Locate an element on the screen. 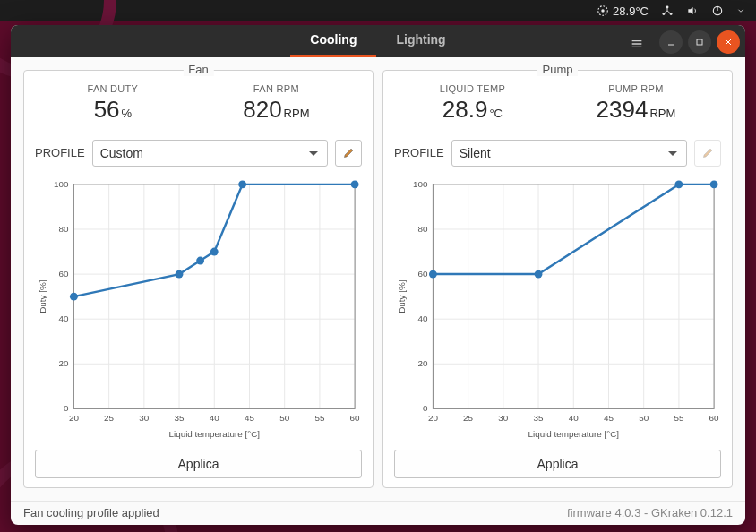  pump-rpm-value: 2394 is located at coordinates (623, 109).